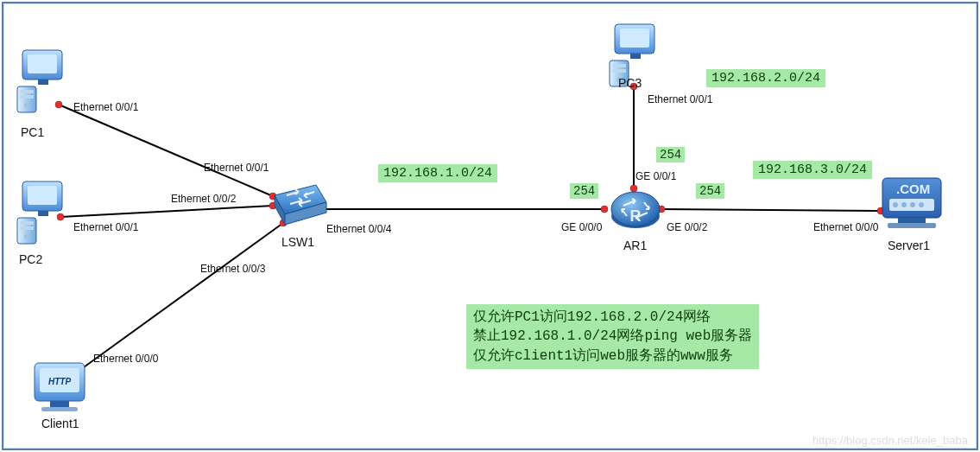 The width and height of the screenshot is (980, 452). What do you see at coordinates (912, 203) in the screenshot?
I see `server1-icon: .COM` at bounding box center [912, 203].